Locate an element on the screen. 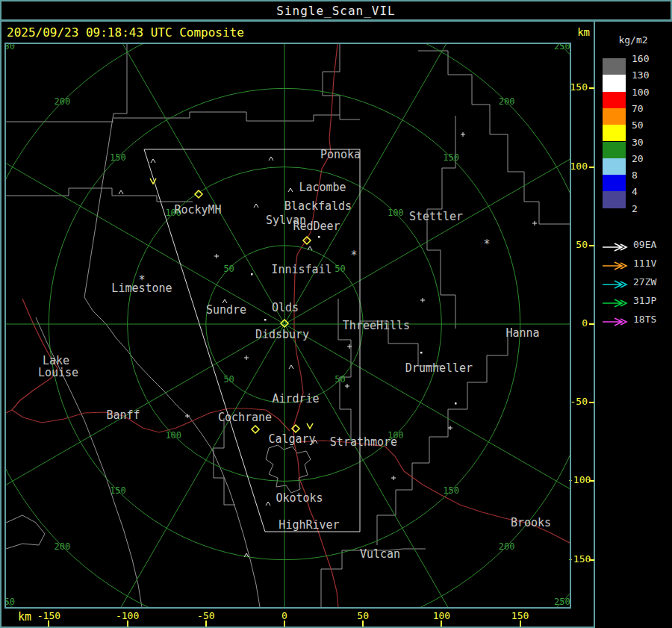 Image resolution: width=672 pixels, height=628 pixels. city-label: Lacombe is located at coordinates (323, 187).